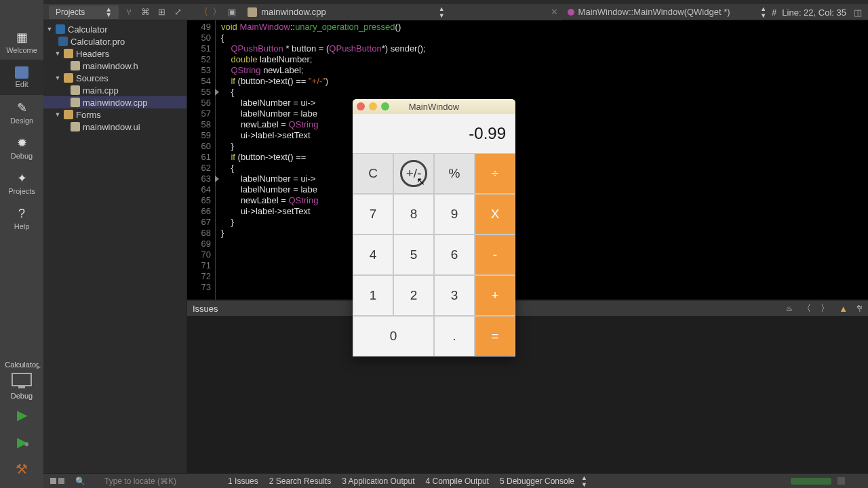 Image resolution: width=868 pixels, height=488 pixels. What do you see at coordinates (115, 127) in the screenshot?
I see `tree-file: mainwindow.ui` at bounding box center [115, 127].